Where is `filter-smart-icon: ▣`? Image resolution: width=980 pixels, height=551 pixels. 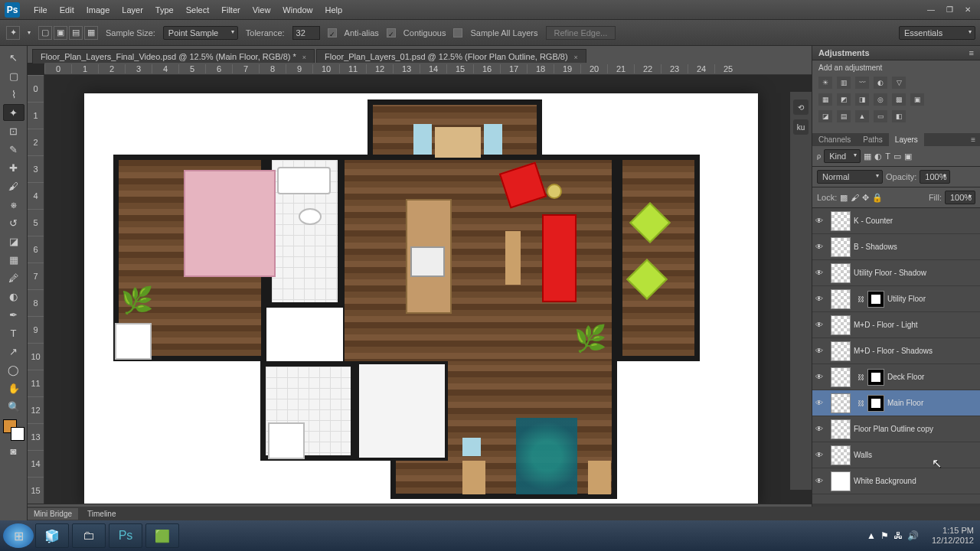
filter-smart-icon: ▣ is located at coordinates (908, 156).